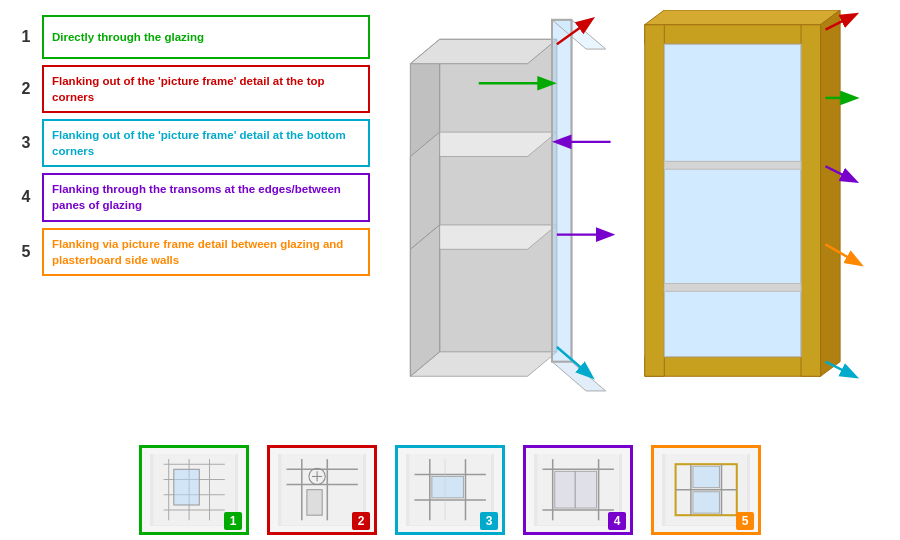  I want to click on legend-number-5: 5, so click(26, 252).